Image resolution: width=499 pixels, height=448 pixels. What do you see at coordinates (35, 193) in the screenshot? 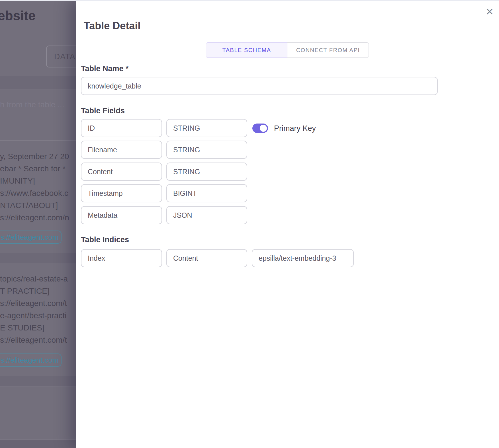
I see `result-line: s://www.facebook.c` at bounding box center [35, 193].